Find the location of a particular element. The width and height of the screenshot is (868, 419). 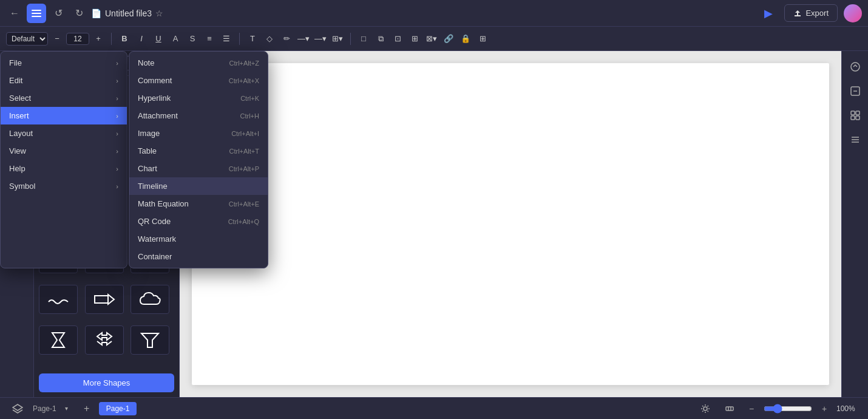

submenu-comment: Comment Ctrl+Alt+X is located at coordinates (198, 80).